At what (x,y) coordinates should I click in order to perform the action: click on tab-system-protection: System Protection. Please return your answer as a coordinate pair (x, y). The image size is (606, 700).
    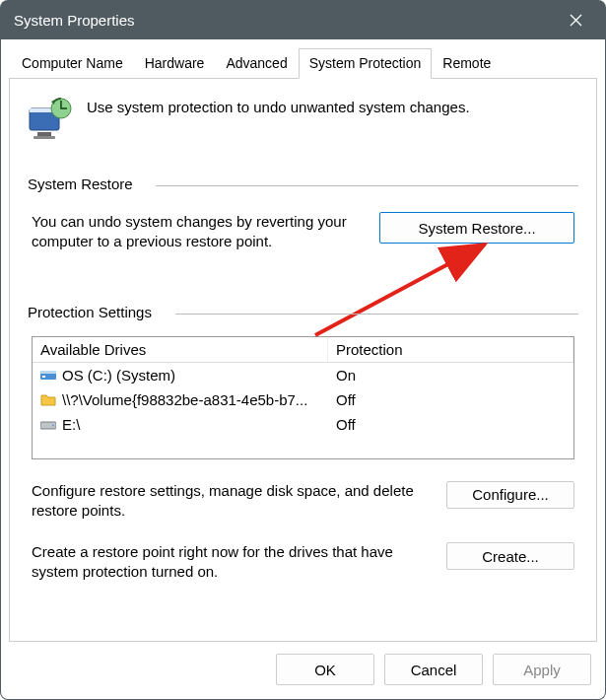
    Looking at the image, I should click on (366, 63).